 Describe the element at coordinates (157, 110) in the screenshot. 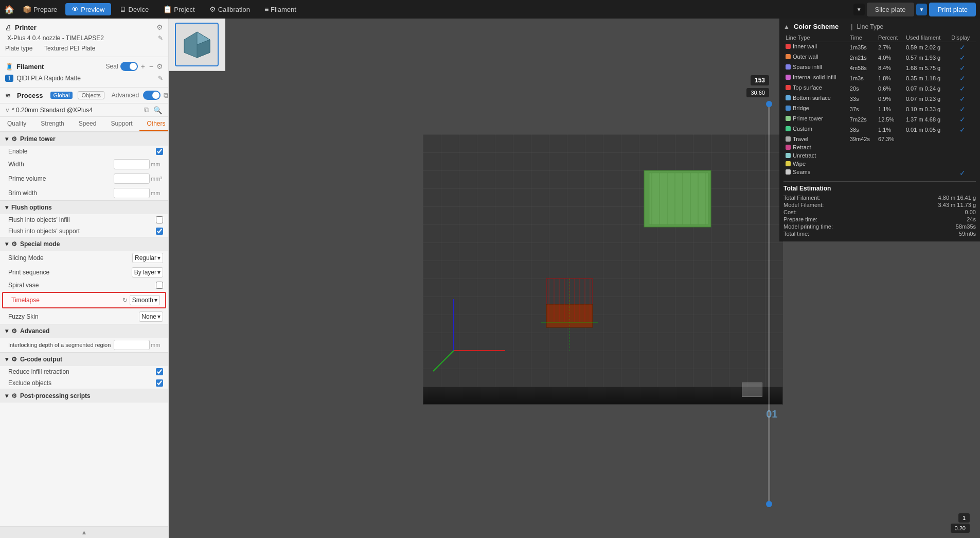

I see `preset-search-icon: 🔍` at that location.